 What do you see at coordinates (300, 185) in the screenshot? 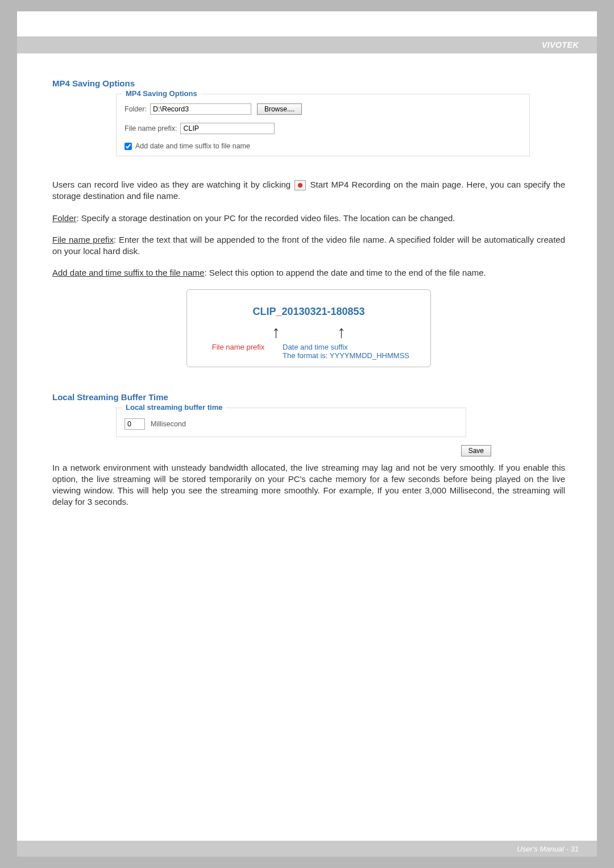
I see `record-icon` at bounding box center [300, 185].